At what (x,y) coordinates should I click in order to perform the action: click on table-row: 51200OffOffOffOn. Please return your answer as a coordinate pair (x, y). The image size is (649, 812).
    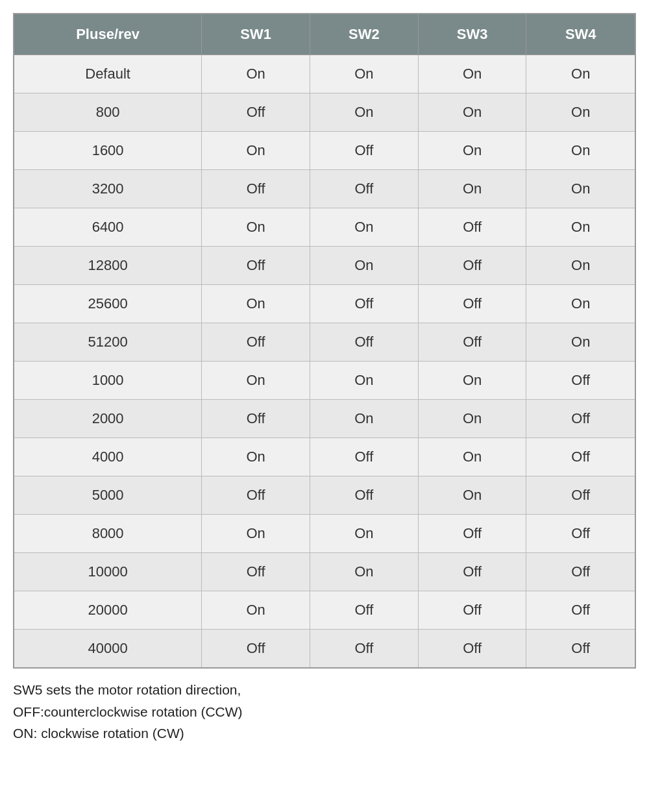
    Looking at the image, I should click on (324, 343).